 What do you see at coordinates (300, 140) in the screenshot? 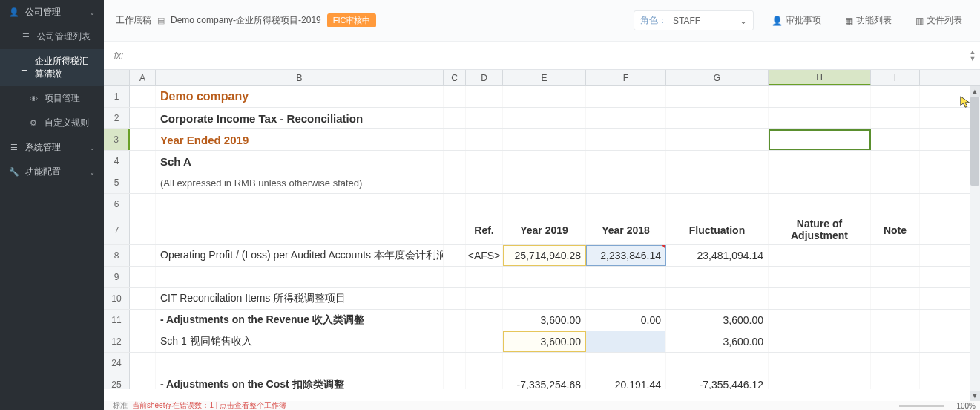
I see `cell: Year Ended 2019` at bounding box center [300, 140].